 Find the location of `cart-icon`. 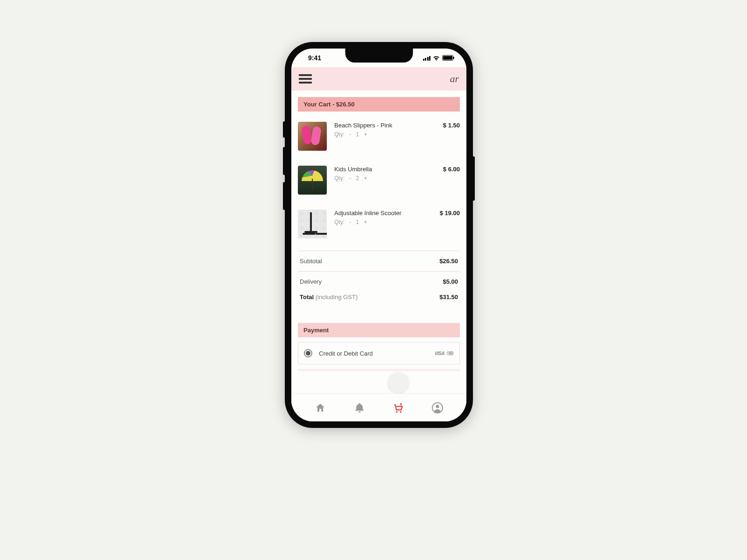

cart-icon is located at coordinates (398, 408).